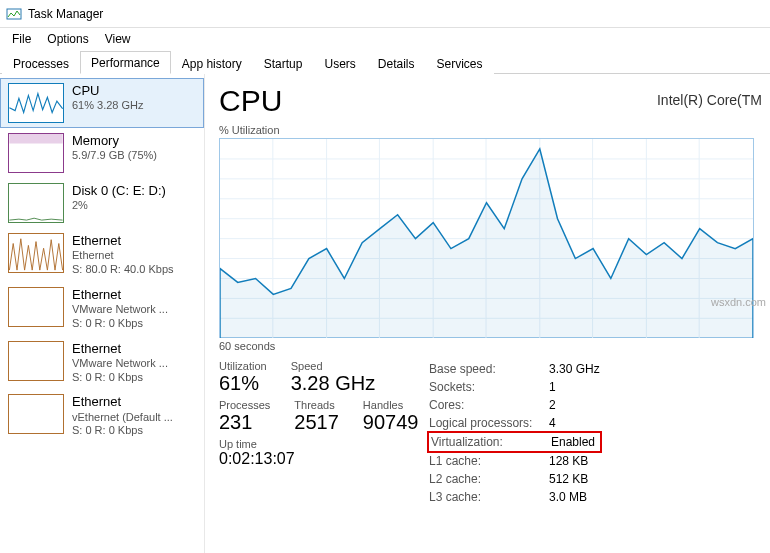 This screenshot has height=553, width=770. I want to click on handles-label: Handles, so click(391, 405).